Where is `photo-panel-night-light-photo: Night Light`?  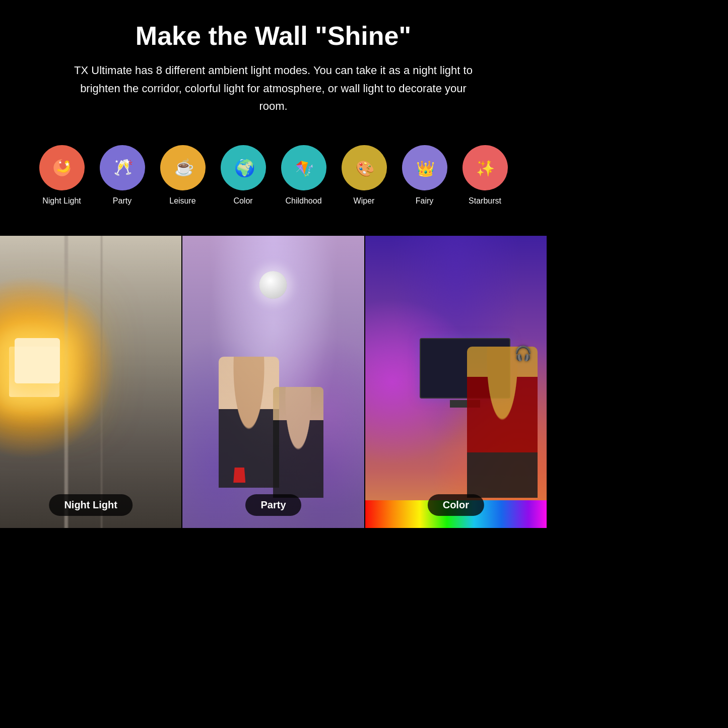
photo-panel-night-light-photo: Night Light is located at coordinates (91, 382).